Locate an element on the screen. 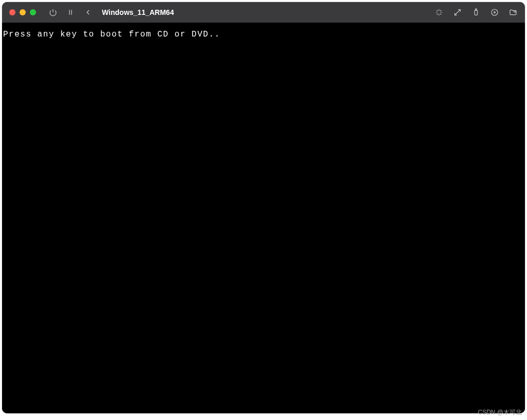 This screenshot has width=527, height=420. close-button is located at coordinates (12, 12).